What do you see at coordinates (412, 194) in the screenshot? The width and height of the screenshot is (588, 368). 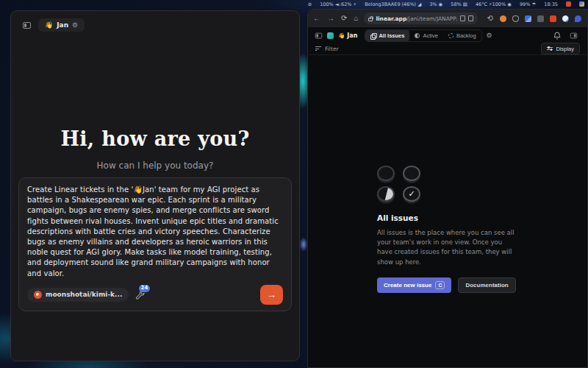 I see `done-check-icon: ✓` at bounding box center [412, 194].